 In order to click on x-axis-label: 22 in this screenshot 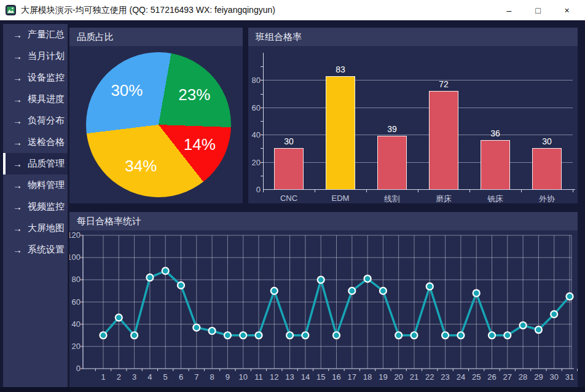, I will do `click(430, 377)`.